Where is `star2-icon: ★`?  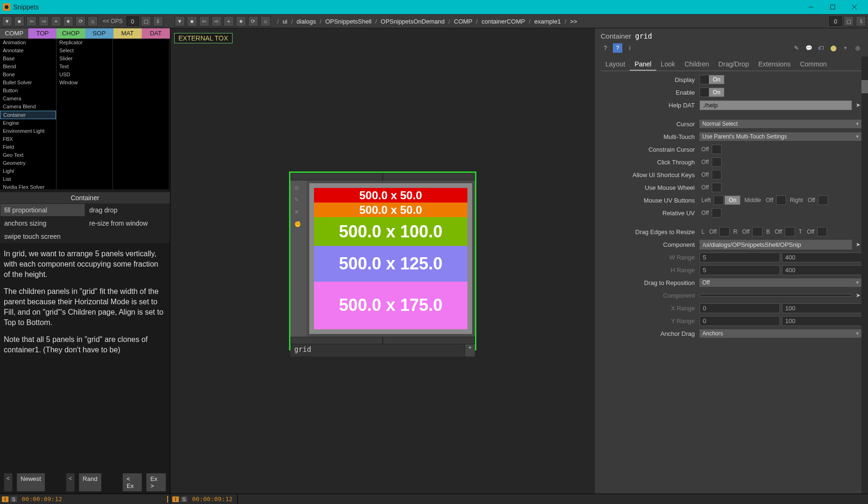 star2-icon: ★ is located at coordinates (241, 21).